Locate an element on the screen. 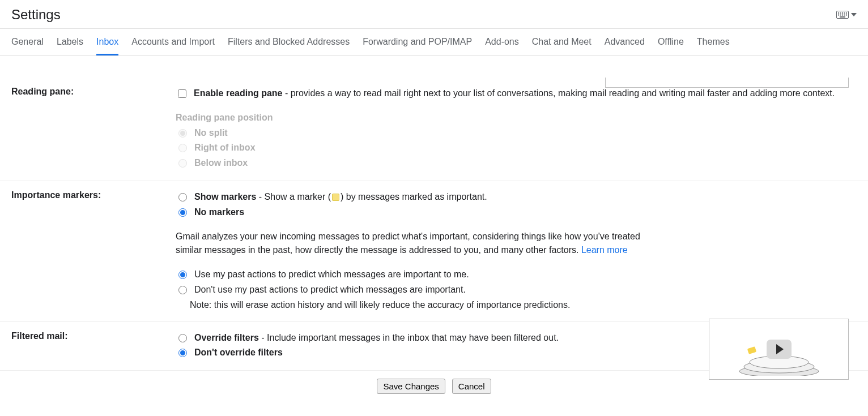 The height and width of the screenshot is (416, 868). caret-down-icon is located at coordinates (854, 15).